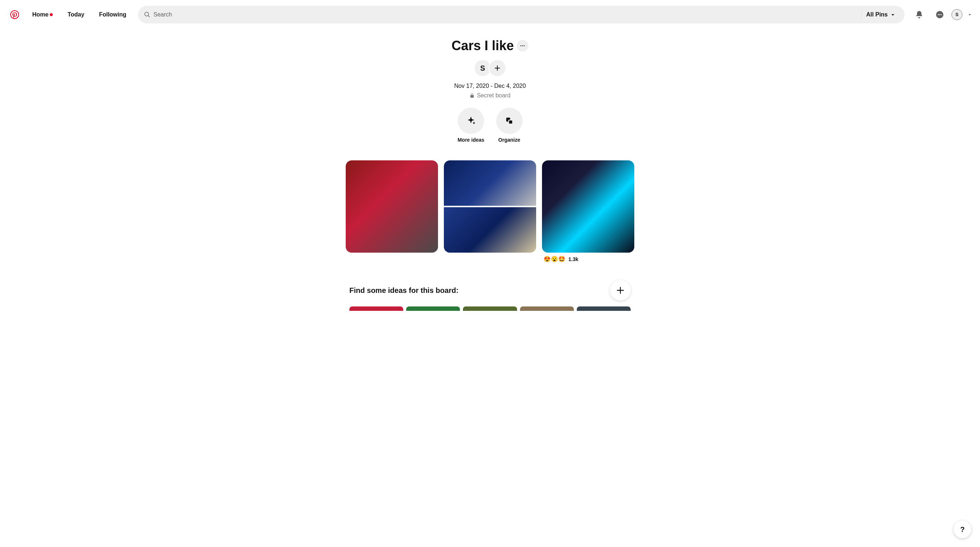  Describe the element at coordinates (523, 46) in the screenshot. I see `board-more-button` at that location.